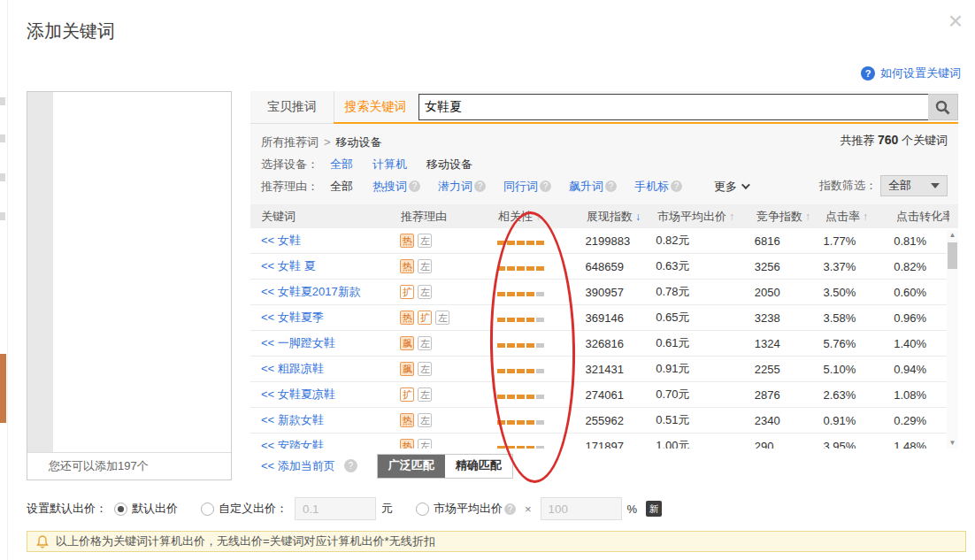  I want to click on badge-left-icon: 左, so click(425, 369).